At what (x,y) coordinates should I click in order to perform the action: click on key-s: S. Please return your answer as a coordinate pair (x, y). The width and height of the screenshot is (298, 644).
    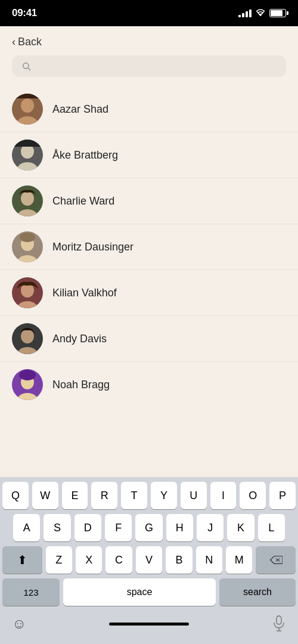
    Looking at the image, I should click on (57, 528).